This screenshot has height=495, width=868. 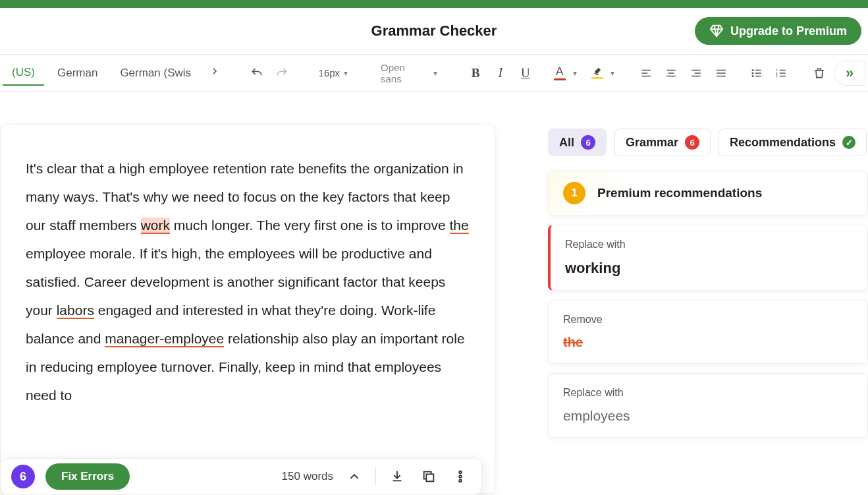 What do you see at coordinates (501, 73) in the screenshot?
I see `italic-button: I` at bounding box center [501, 73].